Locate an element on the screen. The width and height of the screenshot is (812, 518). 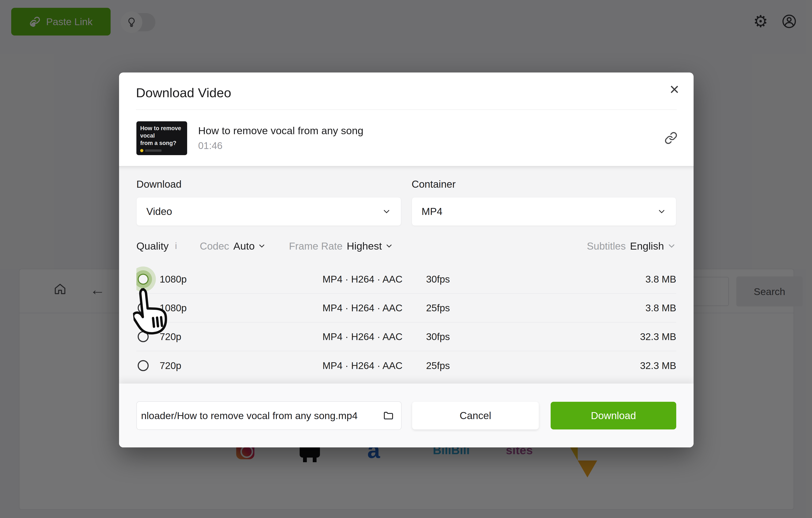
download-type-select: Video is located at coordinates (269, 212).